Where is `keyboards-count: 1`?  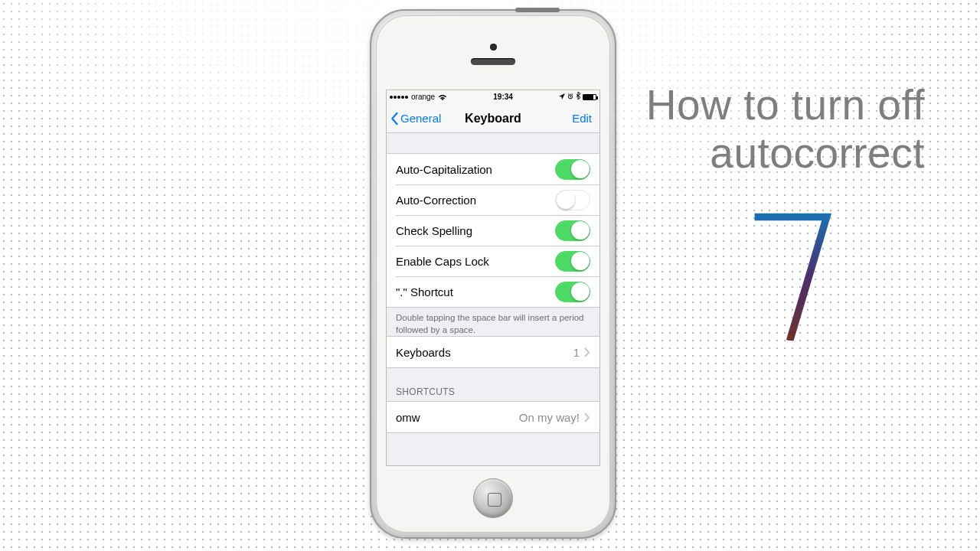 keyboards-count: 1 is located at coordinates (577, 352).